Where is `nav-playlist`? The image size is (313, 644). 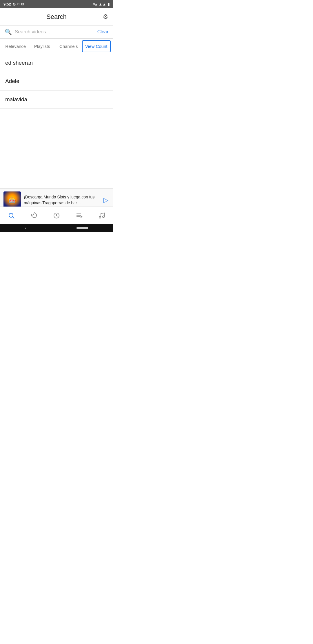
nav-playlist is located at coordinates (79, 216).